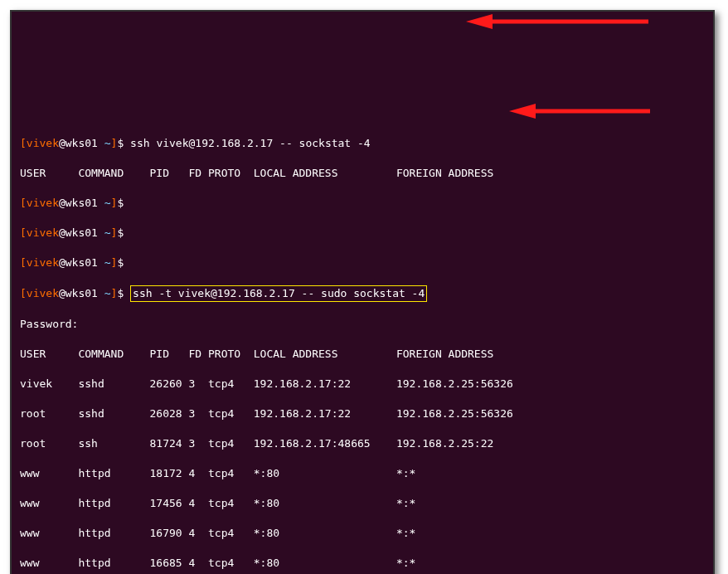 The height and width of the screenshot is (574, 728). I want to click on prompt-dir: ~, so click(108, 143).